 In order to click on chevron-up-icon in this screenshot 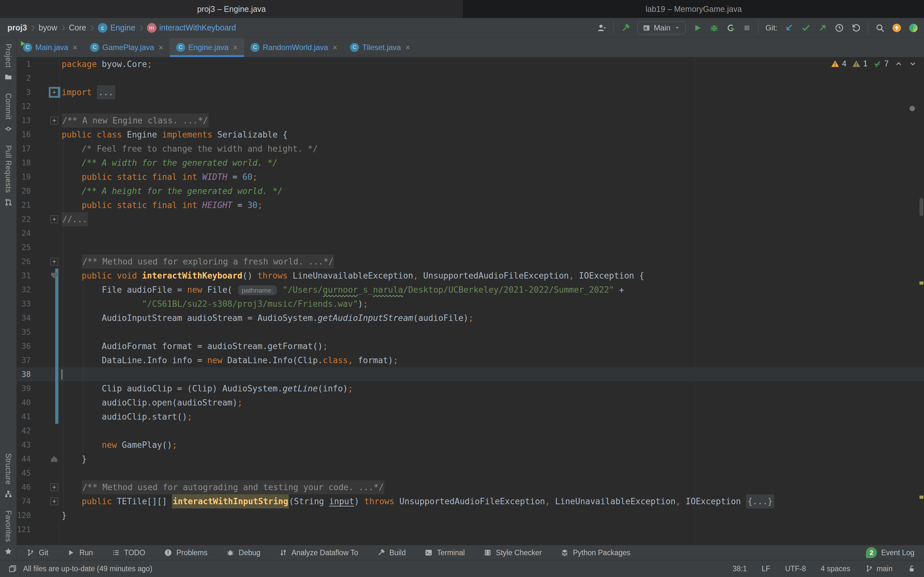, I will do `click(899, 64)`.